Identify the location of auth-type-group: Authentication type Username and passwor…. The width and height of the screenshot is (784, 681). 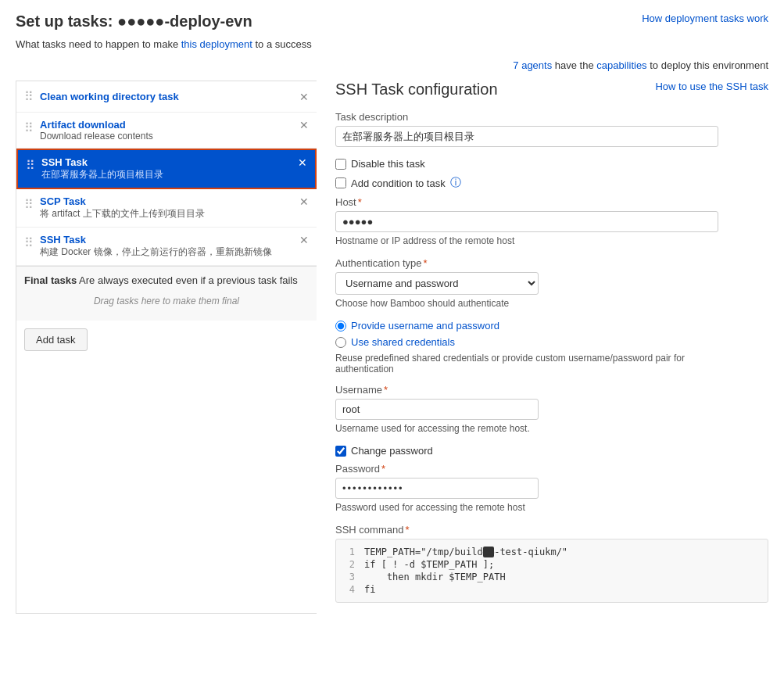
(552, 283).